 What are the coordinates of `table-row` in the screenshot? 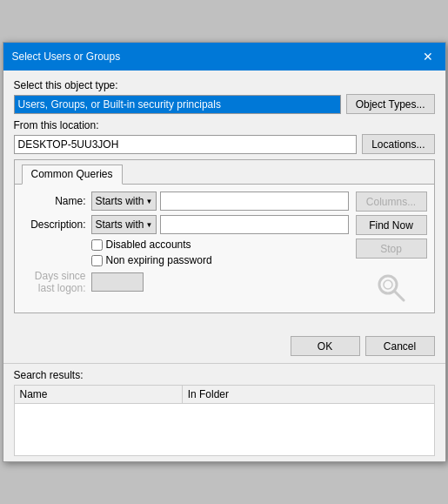 It's located at (224, 430).